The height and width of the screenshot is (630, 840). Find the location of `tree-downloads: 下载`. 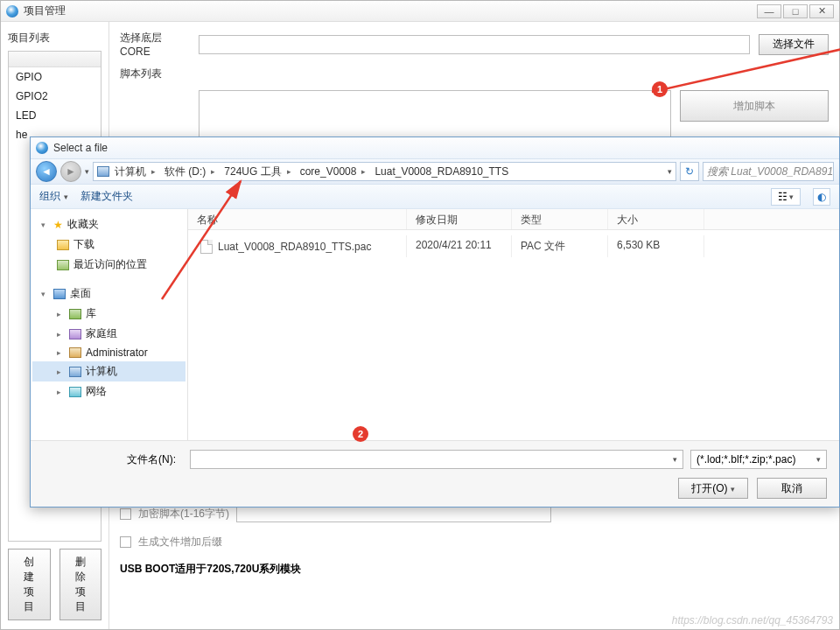

tree-downloads: 下载 is located at coordinates (108, 245).